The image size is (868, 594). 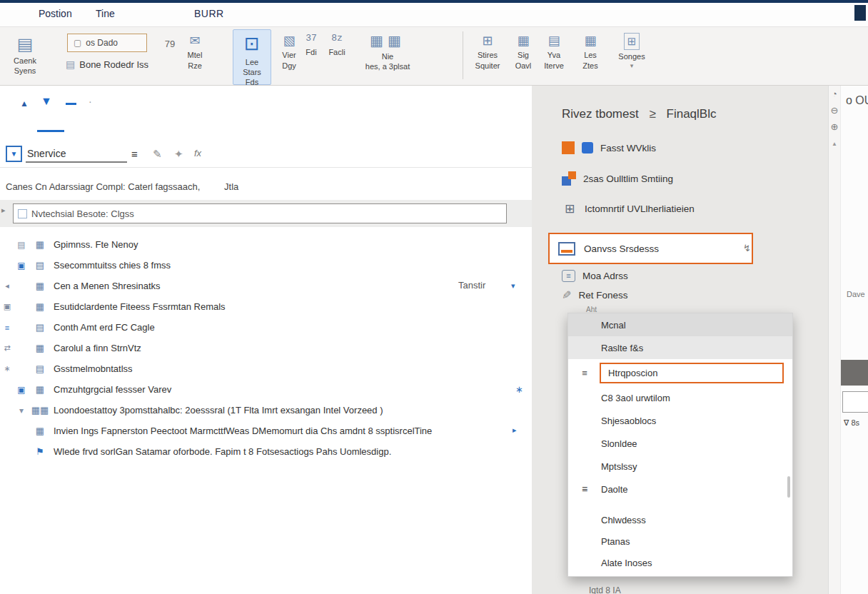 What do you see at coordinates (595, 296) in the screenshot?
I see `panel-item-ret: ✎ Ret Foness` at bounding box center [595, 296].